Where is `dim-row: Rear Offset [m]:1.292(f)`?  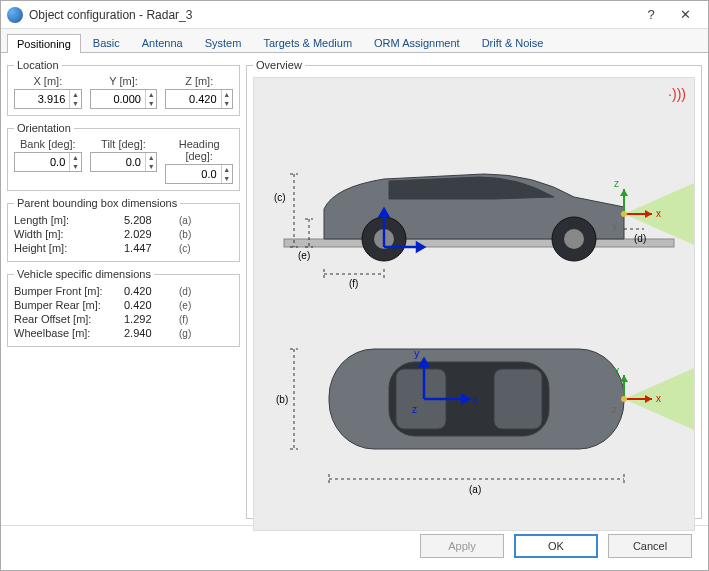
dim-row: Rear Offset [m]:1.292(f) is located at coordinates (124, 319).